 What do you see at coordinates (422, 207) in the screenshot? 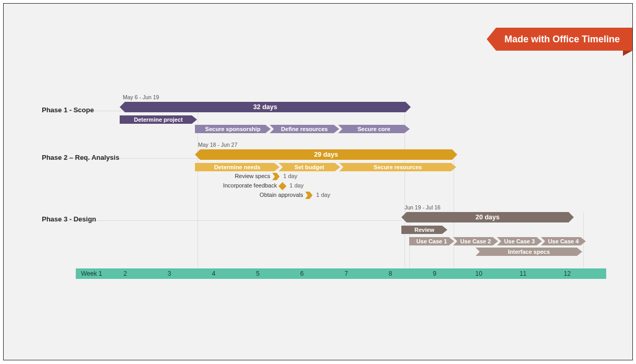
I see `phase3-daterange: Jun 19 - Jul 16` at bounding box center [422, 207].